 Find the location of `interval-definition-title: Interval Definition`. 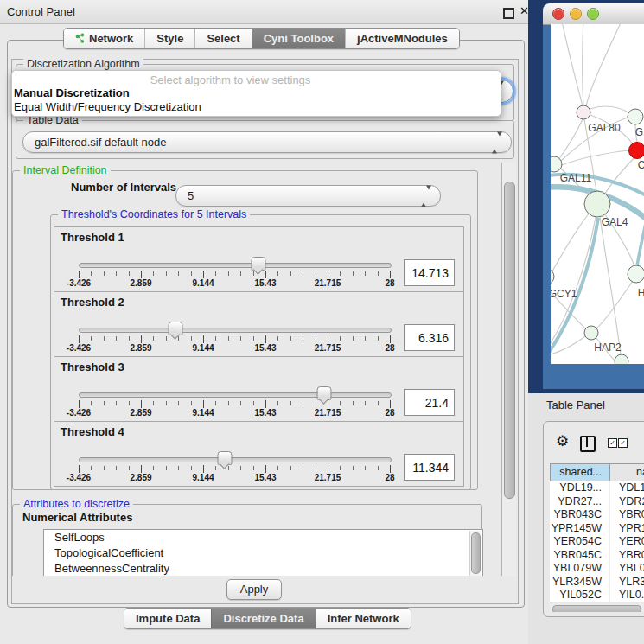

interval-definition-title: Interval Definition is located at coordinates (66, 170).